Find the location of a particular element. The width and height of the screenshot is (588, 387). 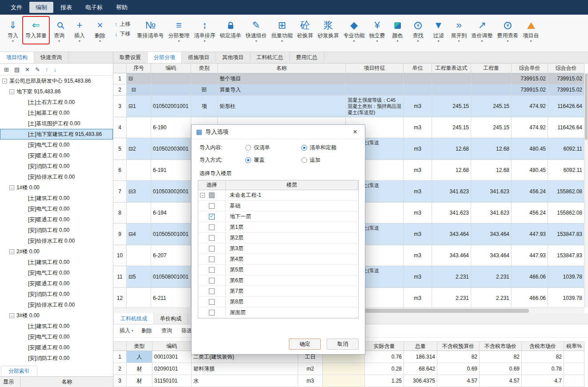

unit-price-cell: 474.92 is located at coordinates (530, 107).